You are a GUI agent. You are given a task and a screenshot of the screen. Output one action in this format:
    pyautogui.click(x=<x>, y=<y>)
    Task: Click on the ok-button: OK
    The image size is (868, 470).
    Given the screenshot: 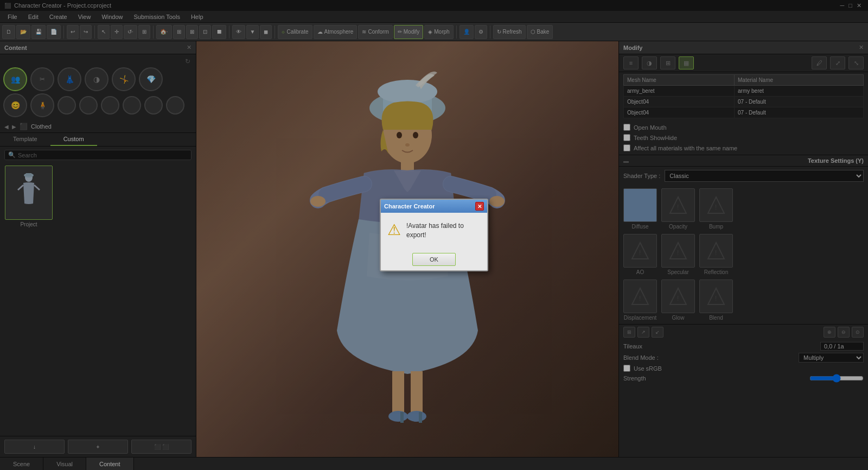 What is the action you would take?
    pyautogui.click(x=434, y=259)
    